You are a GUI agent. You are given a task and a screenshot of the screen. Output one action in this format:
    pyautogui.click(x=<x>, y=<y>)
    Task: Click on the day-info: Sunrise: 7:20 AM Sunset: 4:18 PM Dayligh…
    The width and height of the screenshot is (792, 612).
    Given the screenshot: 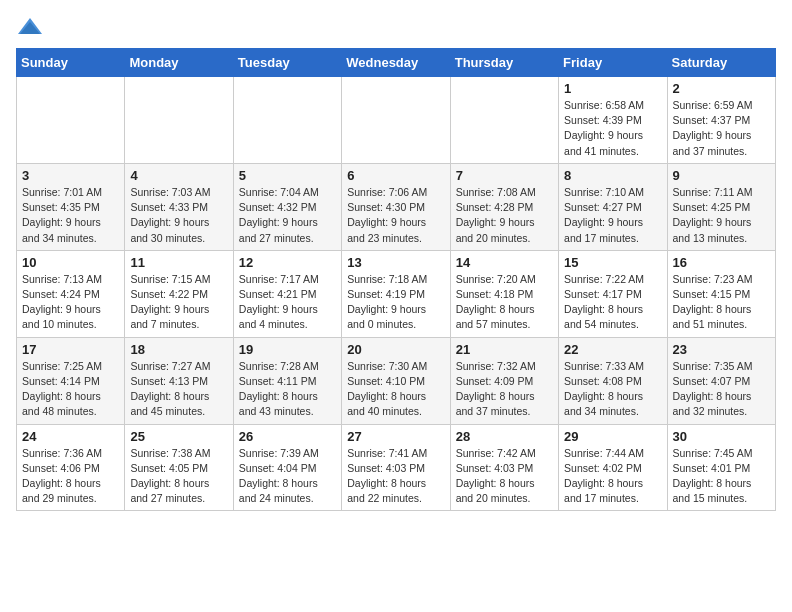 What is the action you would take?
    pyautogui.click(x=504, y=302)
    